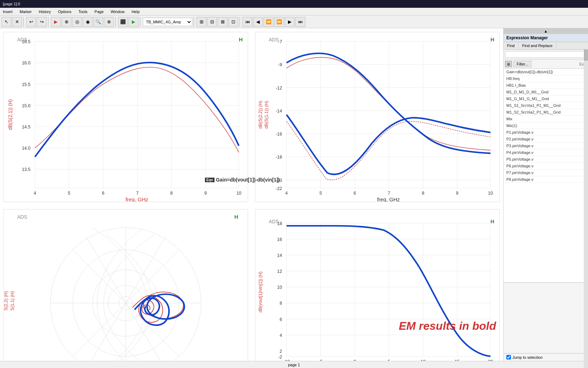  Describe the element at coordinates (117, 12) in the screenshot. I see `menu-window: Window` at that location.